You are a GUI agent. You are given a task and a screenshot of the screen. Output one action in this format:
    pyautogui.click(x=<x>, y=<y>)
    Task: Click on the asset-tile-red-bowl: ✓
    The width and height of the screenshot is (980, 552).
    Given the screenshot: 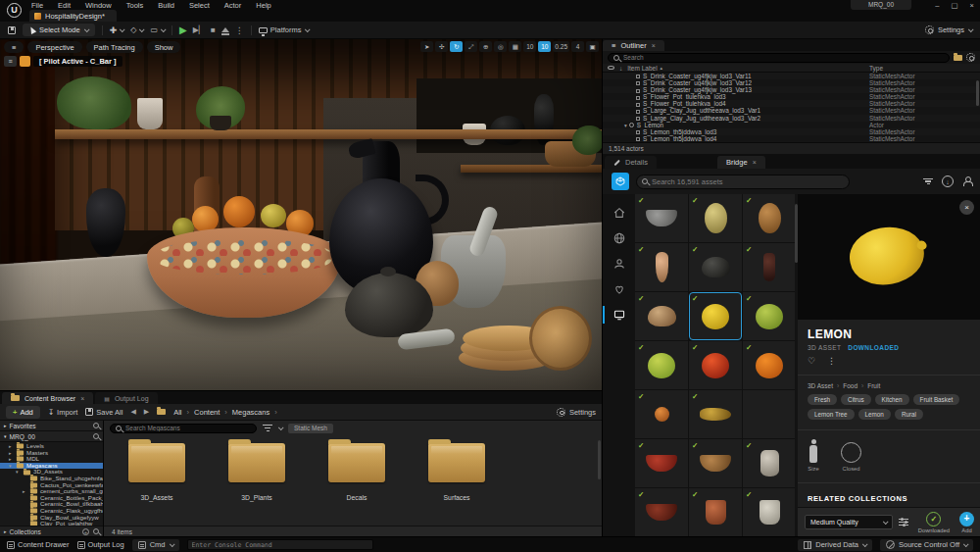 What is the action you would take?
    pyautogui.click(x=662, y=463)
    